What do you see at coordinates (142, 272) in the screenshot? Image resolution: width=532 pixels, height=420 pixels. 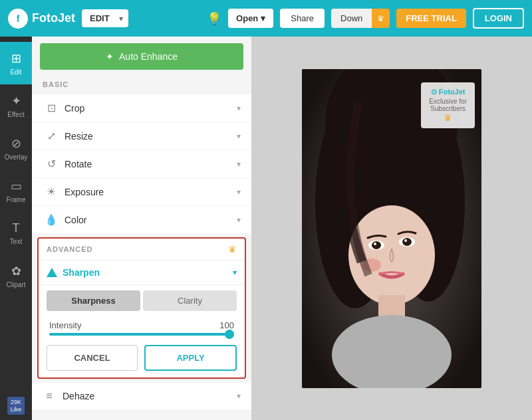 I see `sharpen-row: Sharpen ▾` at bounding box center [142, 272].